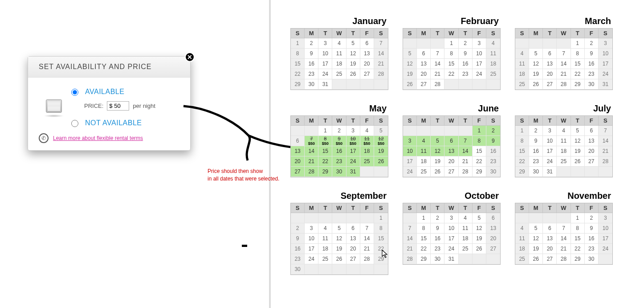  Describe the element at coordinates (190, 57) in the screenshot. I see `close-icon: ✕` at that location.